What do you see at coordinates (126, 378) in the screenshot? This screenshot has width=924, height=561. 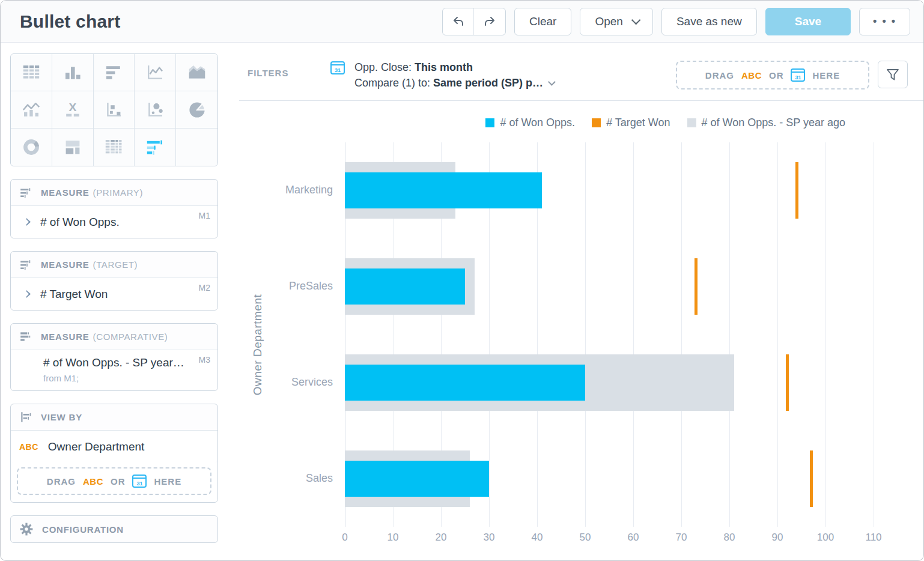 I see `measure-comparative-formula: from M1;` at bounding box center [126, 378].